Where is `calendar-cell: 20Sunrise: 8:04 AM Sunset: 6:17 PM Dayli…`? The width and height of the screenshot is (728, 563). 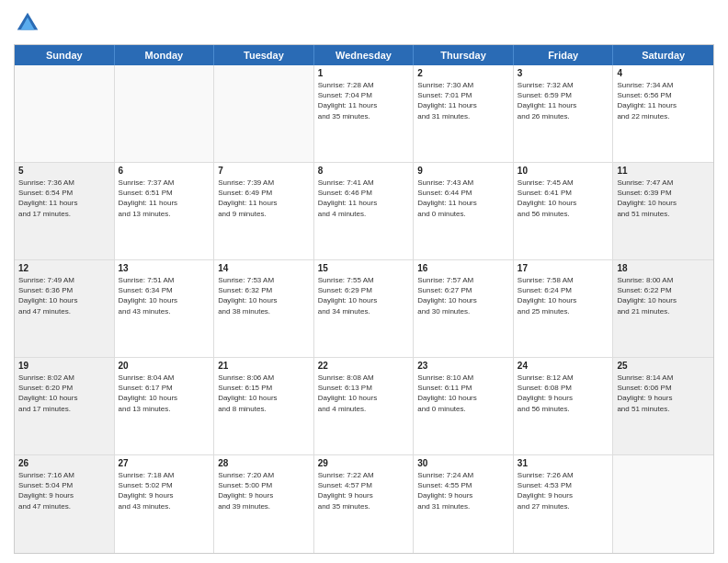 calendar-cell: 20Sunrise: 8:04 AM Sunset: 6:17 PM Dayli… is located at coordinates (165, 407).